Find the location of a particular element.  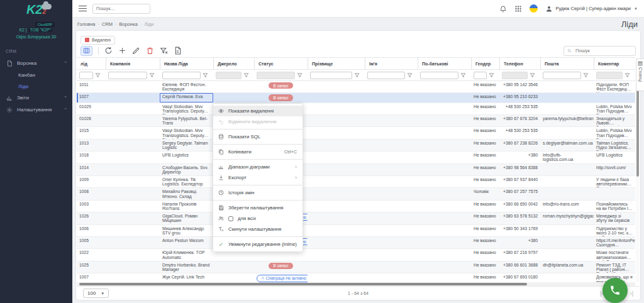

column-header-comment: Коментар is located at coordinates (614, 63).